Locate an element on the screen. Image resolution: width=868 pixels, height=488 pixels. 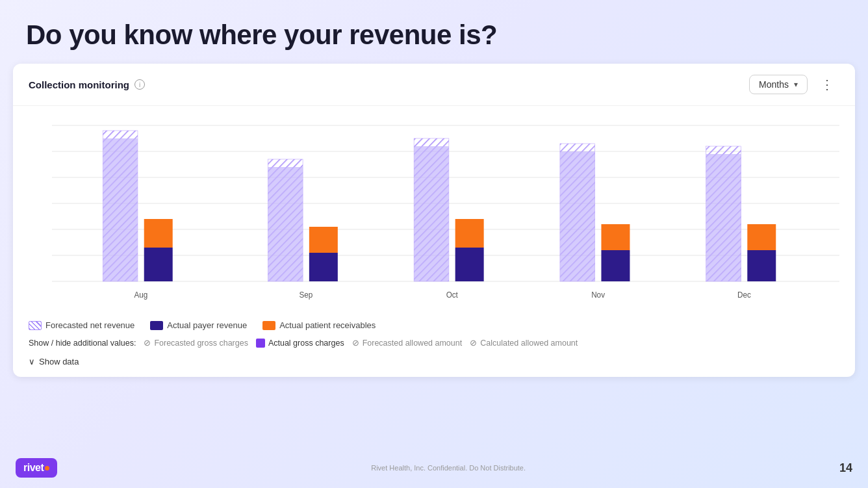
page-title: Do you know where your revenue is? is located at coordinates (434, 35).